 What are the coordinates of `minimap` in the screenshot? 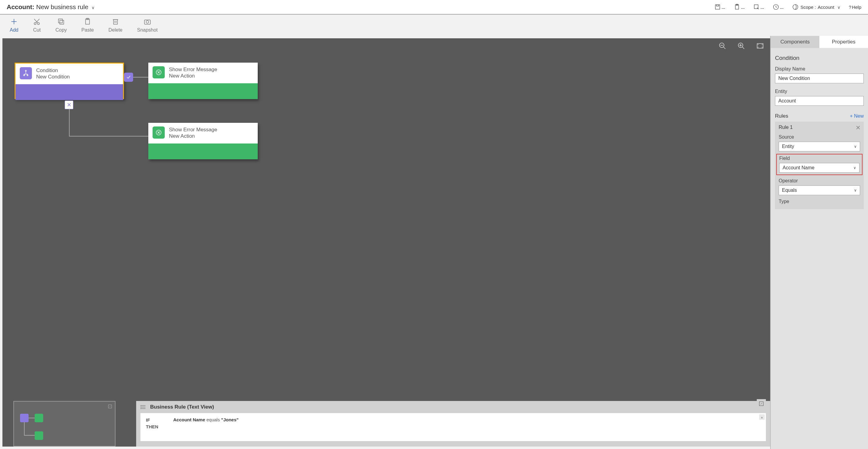 It's located at (65, 424).